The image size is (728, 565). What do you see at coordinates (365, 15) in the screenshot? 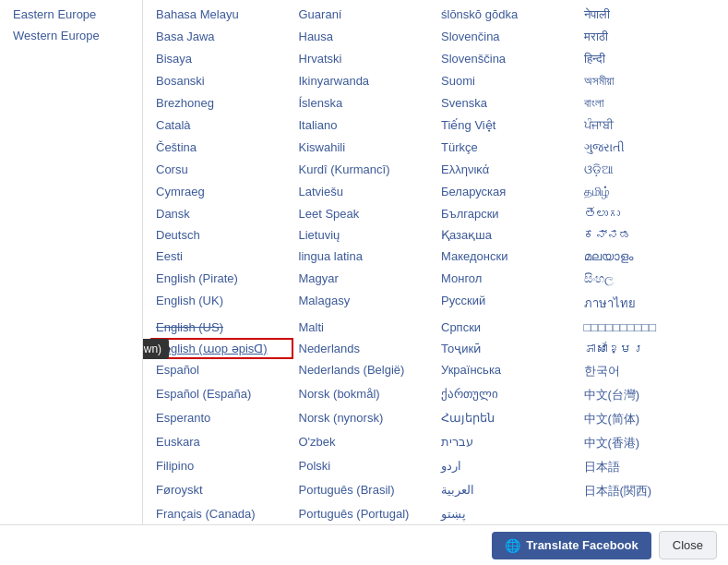
I see `lang-item: Guaraní` at bounding box center [365, 15].